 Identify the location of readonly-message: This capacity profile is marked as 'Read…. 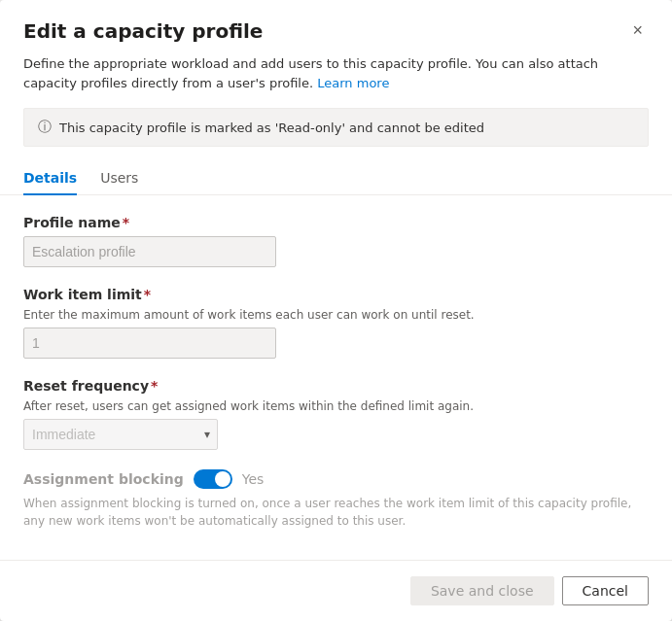
(272, 128).